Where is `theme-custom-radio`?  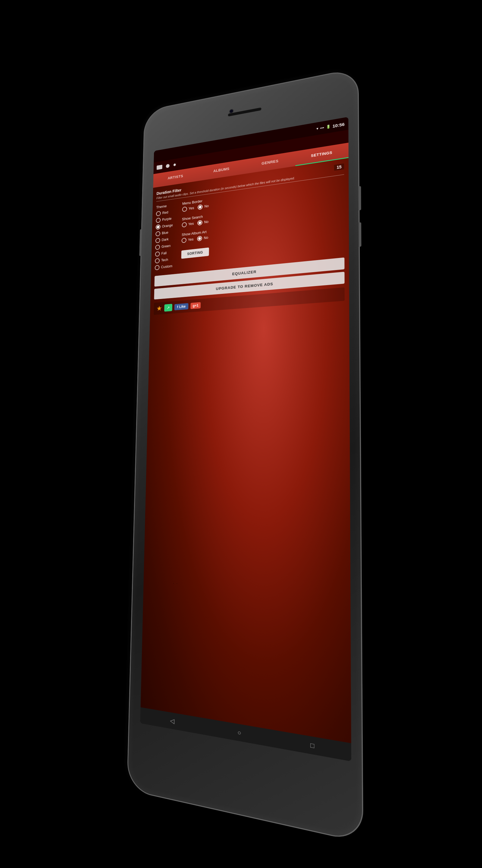
theme-custom-radio is located at coordinates (157, 268).